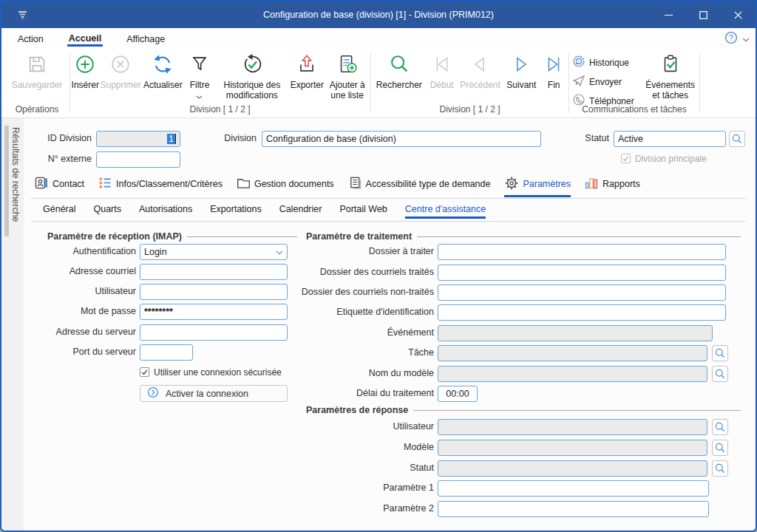  Describe the element at coordinates (537, 186) in the screenshot. I see `tab-parametres: Paramètres` at that location.